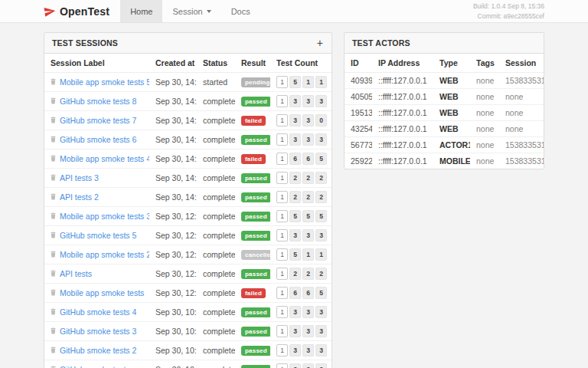  Describe the element at coordinates (80, 197) in the screenshot. I see `session-link: API tests 2` at that location.